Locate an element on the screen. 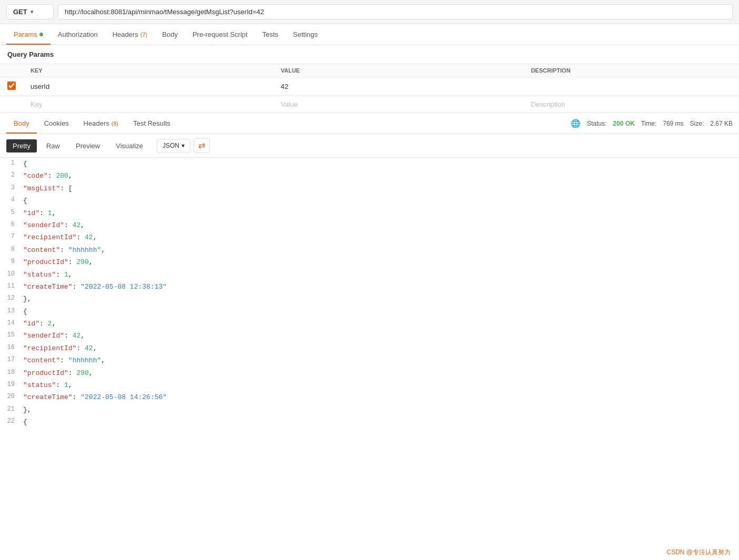 The image size is (739, 560). line-number: 7 is located at coordinates (14, 237).